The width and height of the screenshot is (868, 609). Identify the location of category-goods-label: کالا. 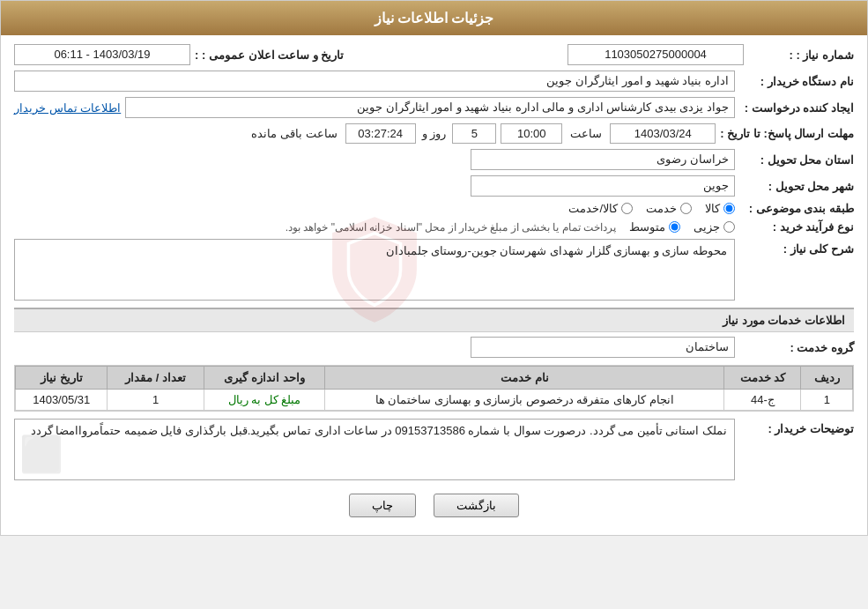
(712, 208).